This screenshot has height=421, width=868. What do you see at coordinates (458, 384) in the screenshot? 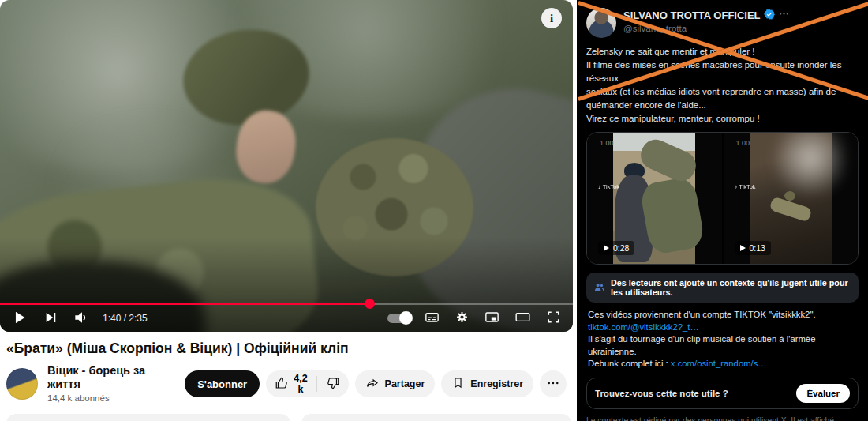
I see `bookmark-icon` at bounding box center [458, 384].